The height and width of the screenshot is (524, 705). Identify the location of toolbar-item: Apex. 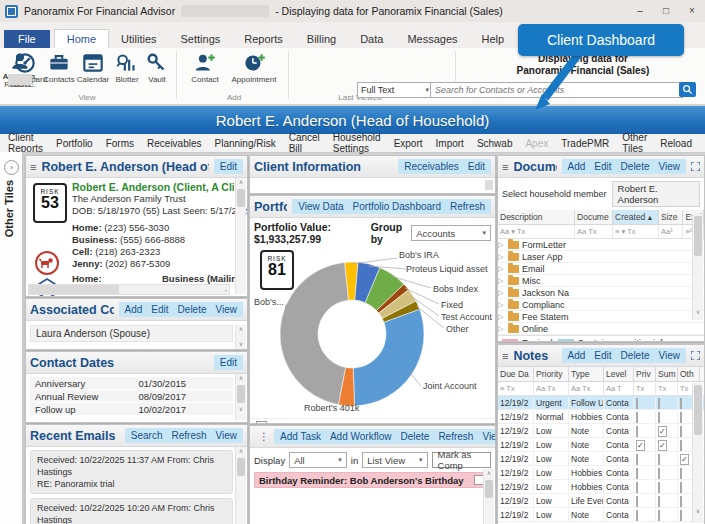
(536, 144).